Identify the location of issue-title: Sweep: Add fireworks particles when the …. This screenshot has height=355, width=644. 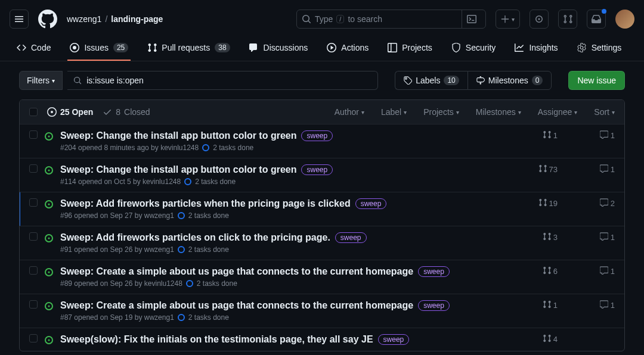
(205, 204).